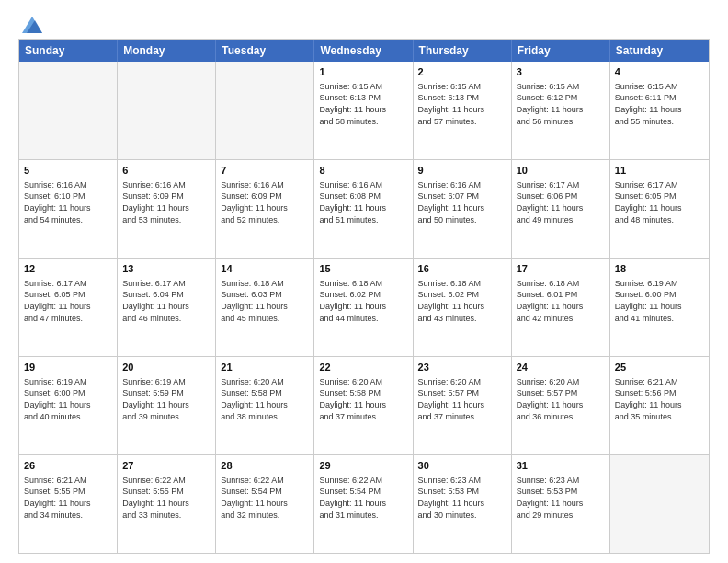 Image resolution: width=728 pixels, height=563 pixels. What do you see at coordinates (660, 72) in the screenshot?
I see `day-number: 4` at bounding box center [660, 72].